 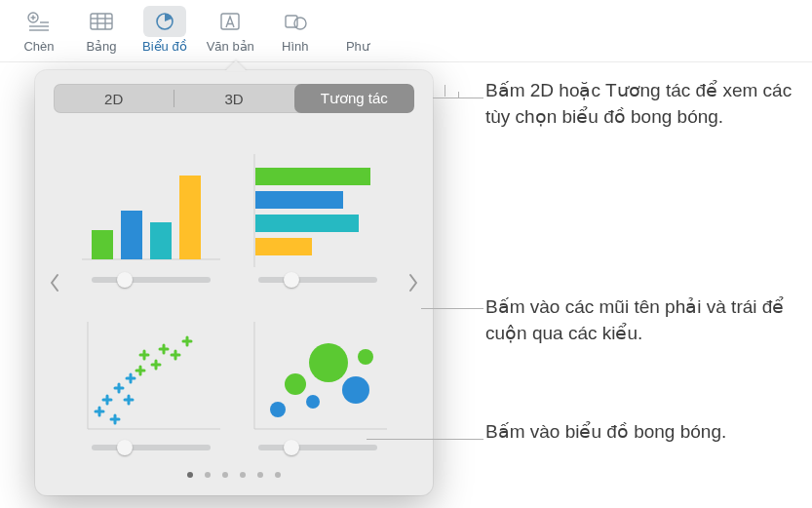 What do you see at coordinates (355, 98) in the screenshot?
I see `tab-interactive: Tương tác` at bounding box center [355, 98].